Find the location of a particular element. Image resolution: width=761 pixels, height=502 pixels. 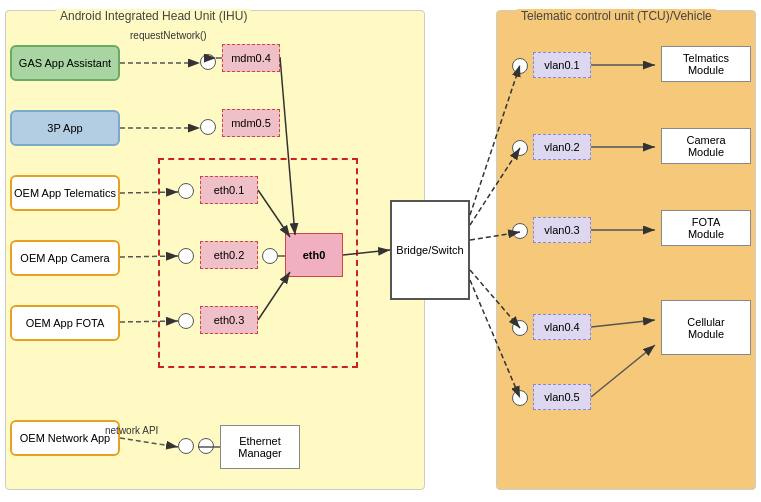

circle-eth-mgr1 is located at coordinates (206, 446).